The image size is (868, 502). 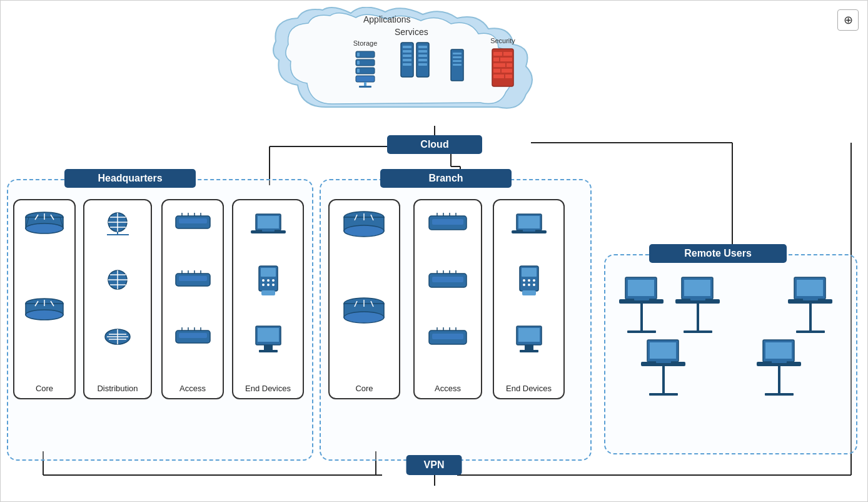 I want to click on thin-server-icon, so click(x=457, y=66).